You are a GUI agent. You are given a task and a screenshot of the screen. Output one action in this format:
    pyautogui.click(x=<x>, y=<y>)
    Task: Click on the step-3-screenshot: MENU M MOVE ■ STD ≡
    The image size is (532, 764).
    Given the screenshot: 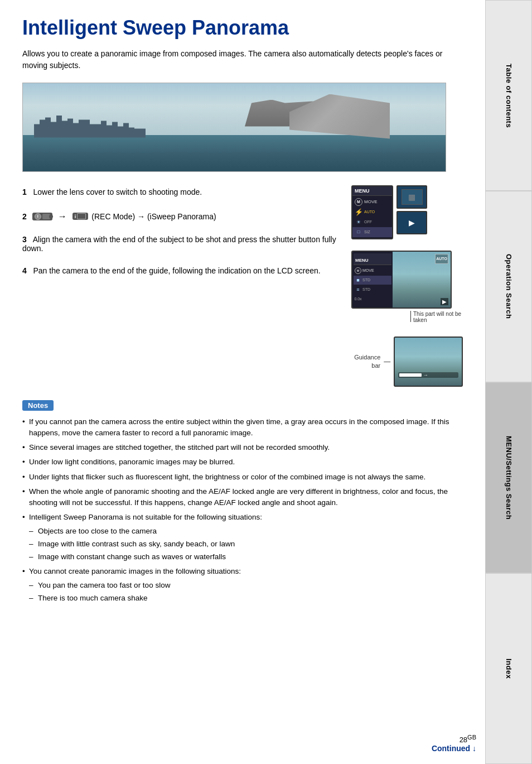 What is the action you would take?
    pyautogui.click(x=407, y=287)
    